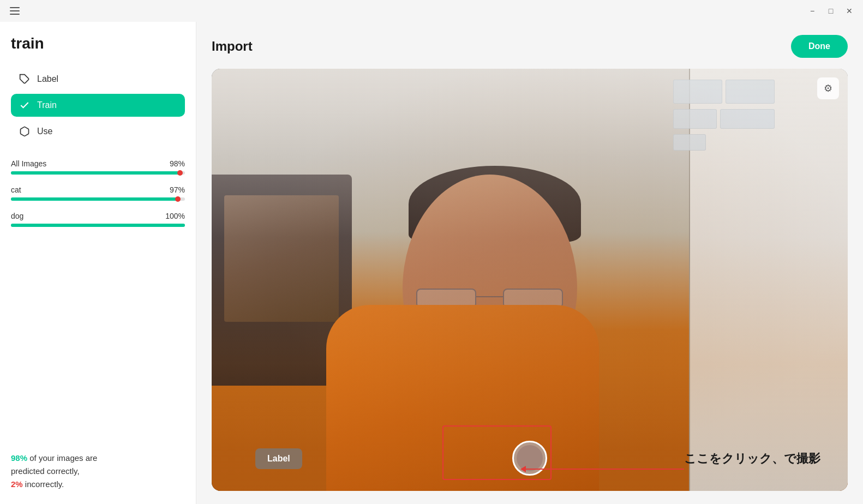  I want to click on titlebar-left, so click(15, 11).